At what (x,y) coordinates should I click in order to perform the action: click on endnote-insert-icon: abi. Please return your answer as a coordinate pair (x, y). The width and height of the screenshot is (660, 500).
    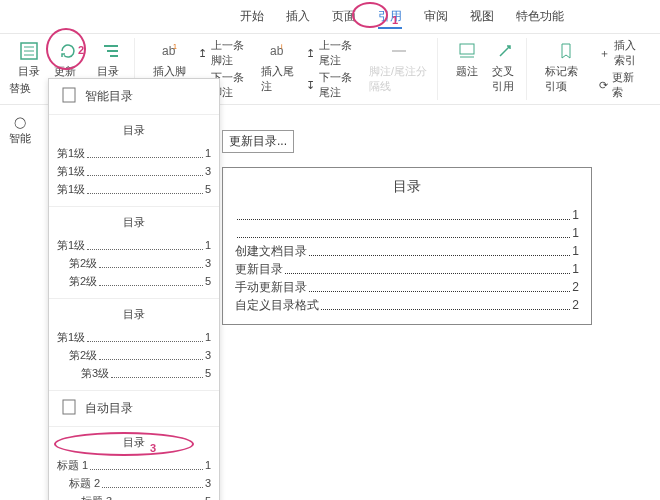
    Looking at the image, I should click on (277, 51).